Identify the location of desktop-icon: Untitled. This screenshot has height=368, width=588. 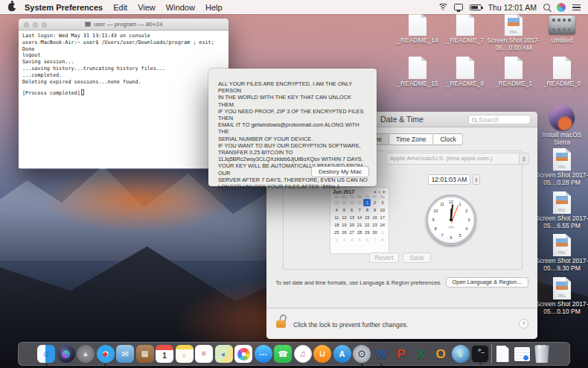
(562, 29).